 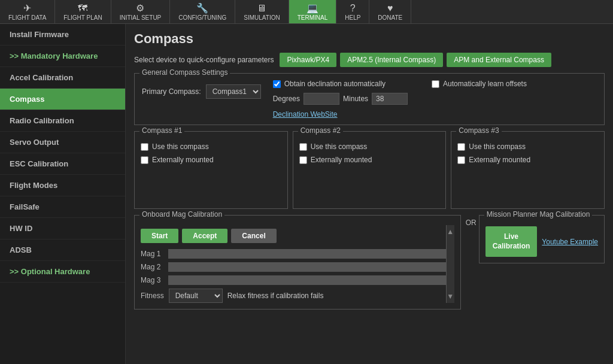 I want to click on minutes-label: Minutes, so click(x=356, y=99).